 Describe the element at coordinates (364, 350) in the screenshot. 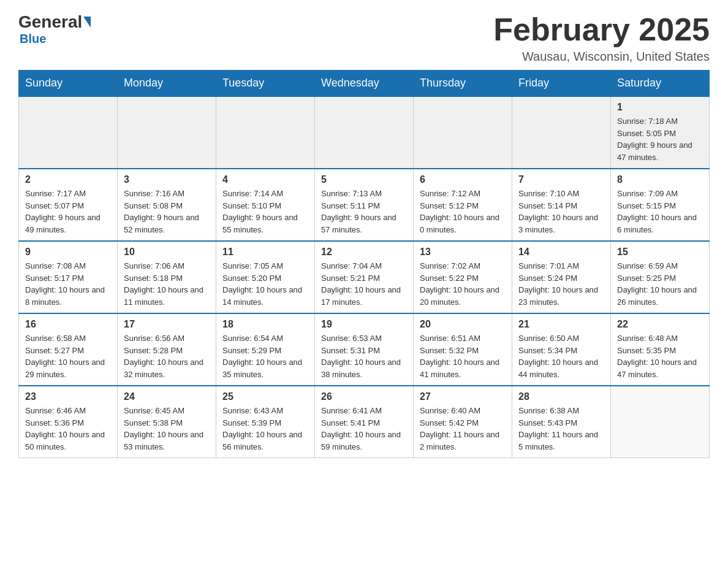

I see `calendar-week-row: 16Sunrise: 6:58 AM Sunset: 5:27 PM Dayli…` at that location.